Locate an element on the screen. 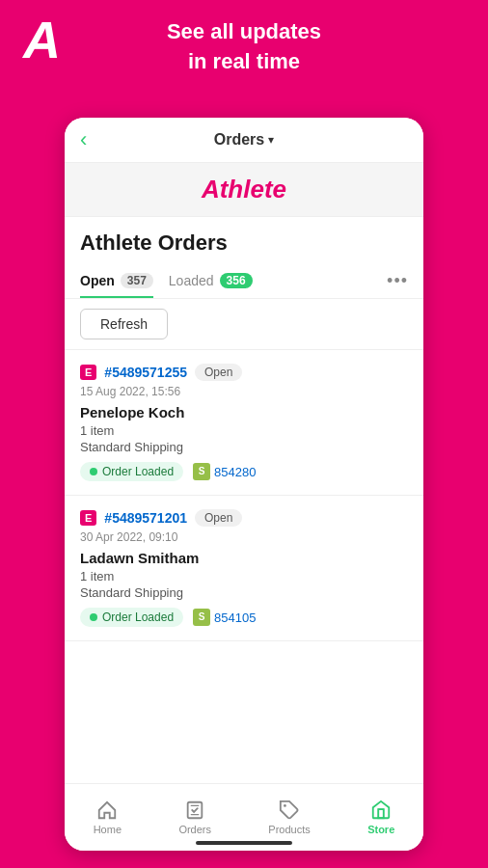  tab-open-badge: 357 is located at coordinates (137, 281).